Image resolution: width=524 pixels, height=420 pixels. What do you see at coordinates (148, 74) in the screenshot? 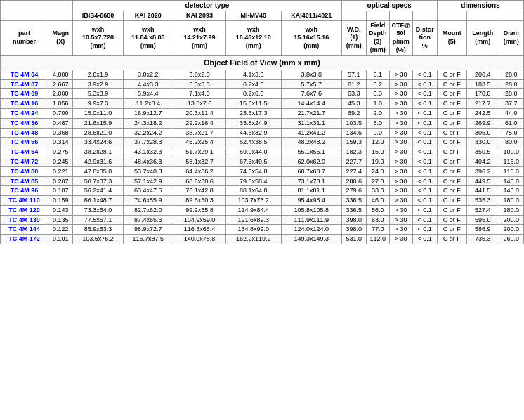
I see `table-cell: 3.0x2.2` at bounding box center [148, 74].